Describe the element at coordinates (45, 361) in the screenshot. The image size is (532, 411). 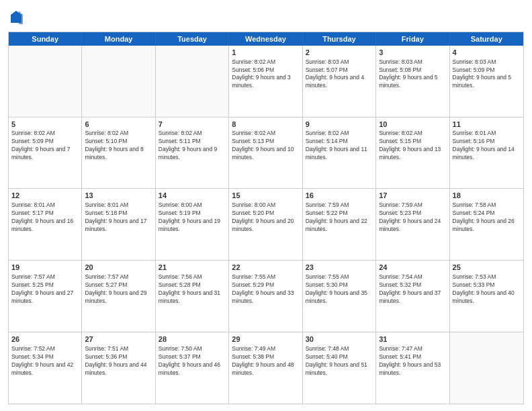
I see `day-info: Sunrise: 7:52 AMSunset: 5:34 PMDaylight:…` at that location.